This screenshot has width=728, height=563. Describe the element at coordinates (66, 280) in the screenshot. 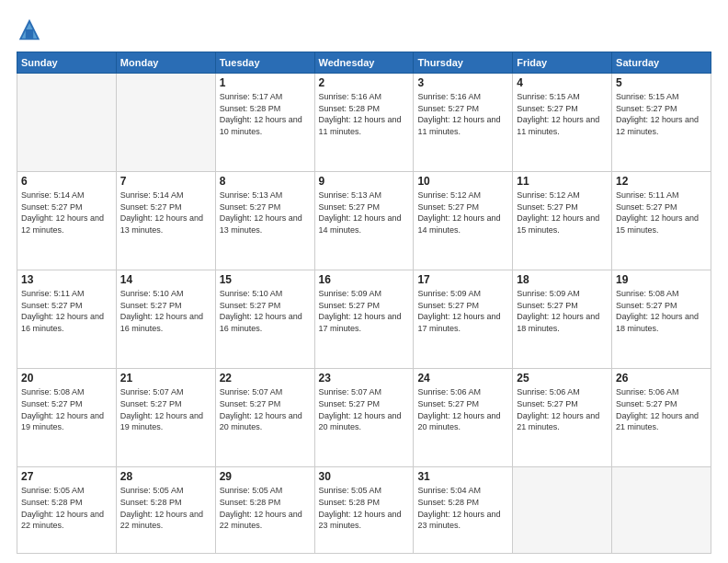

I see `day-number: 13` at that location.